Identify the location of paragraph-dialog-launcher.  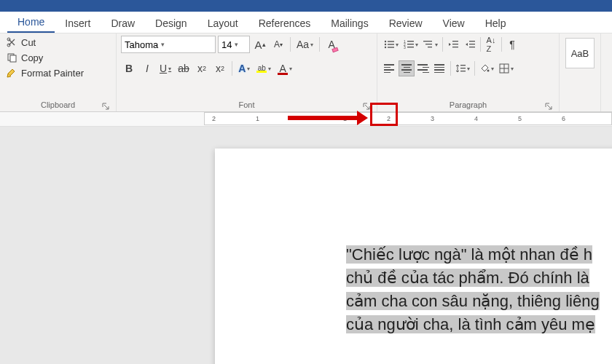
(548, 106).